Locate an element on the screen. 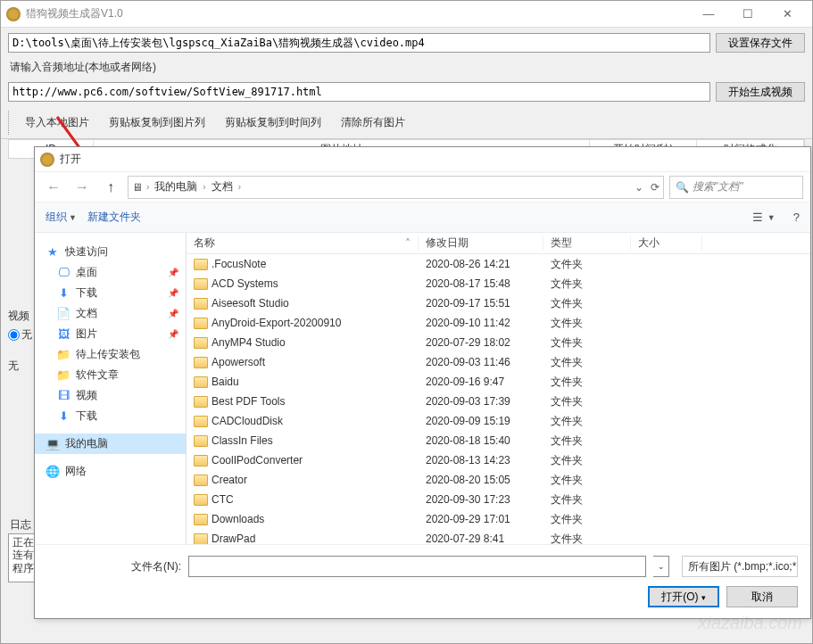 This screenshot has width=813, height=644. back-button: ← is located at coordinates (54, 187).